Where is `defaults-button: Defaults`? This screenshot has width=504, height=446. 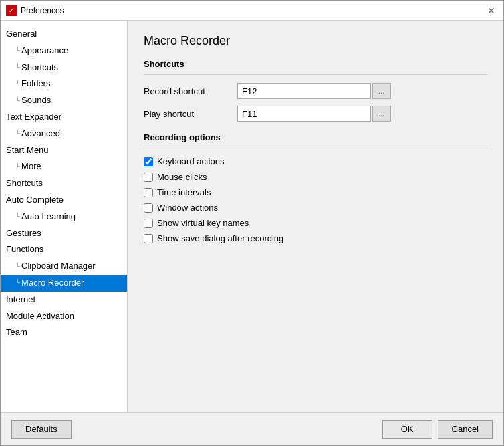
defaults-button: Defaults is located at coordinates (41, 429).